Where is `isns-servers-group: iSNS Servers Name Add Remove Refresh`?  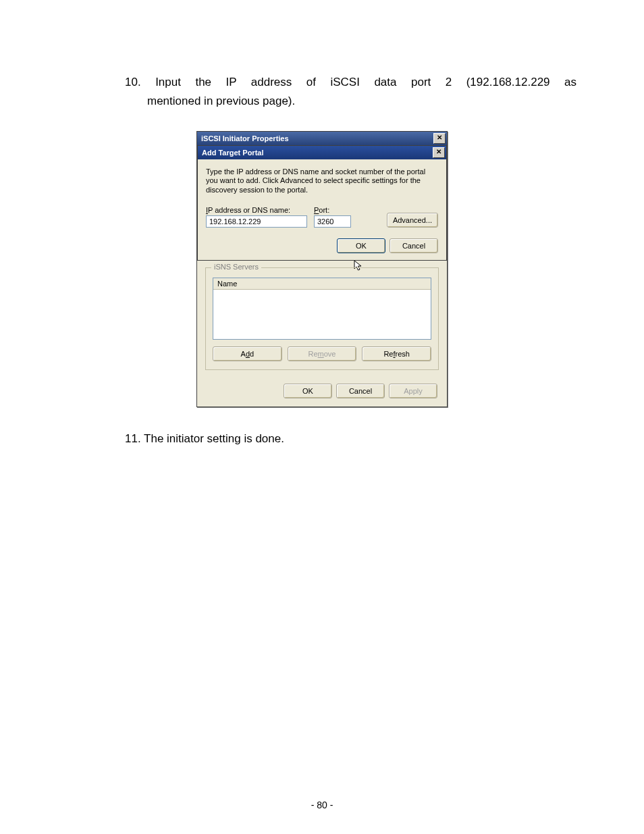 isns-servers-group: iSNS Servers Name Add Remove Refresh is located at coordinates (322, 319).